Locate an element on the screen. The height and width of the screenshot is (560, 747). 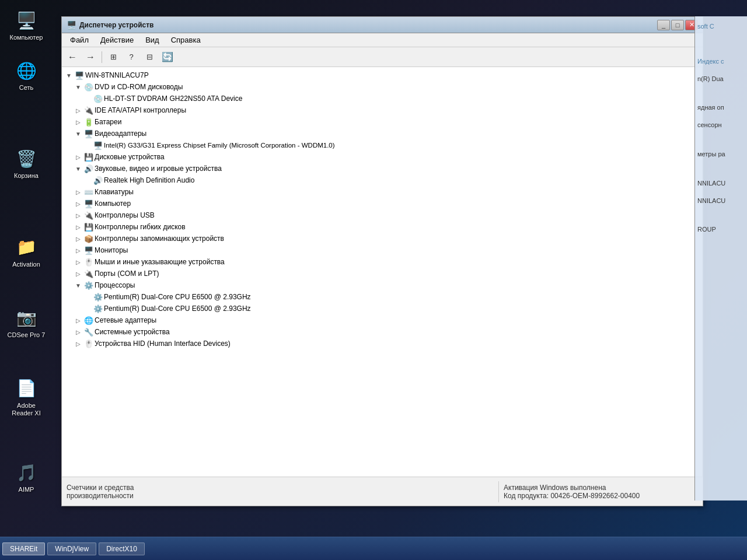
network-icon: 🌐 is located at coordinates (26, 71).